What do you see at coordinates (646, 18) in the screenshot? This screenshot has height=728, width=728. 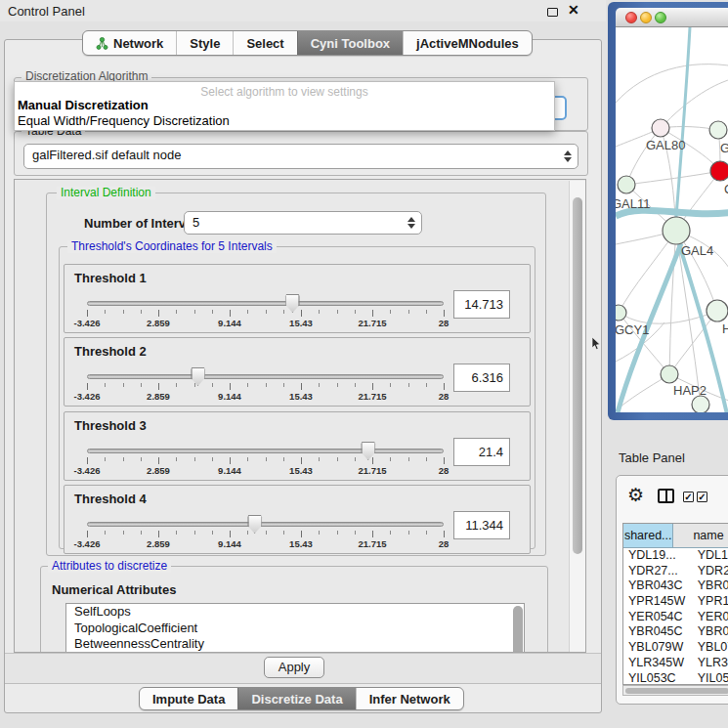 I see `minimize-traffic-light` at bounding box center [646, 18].